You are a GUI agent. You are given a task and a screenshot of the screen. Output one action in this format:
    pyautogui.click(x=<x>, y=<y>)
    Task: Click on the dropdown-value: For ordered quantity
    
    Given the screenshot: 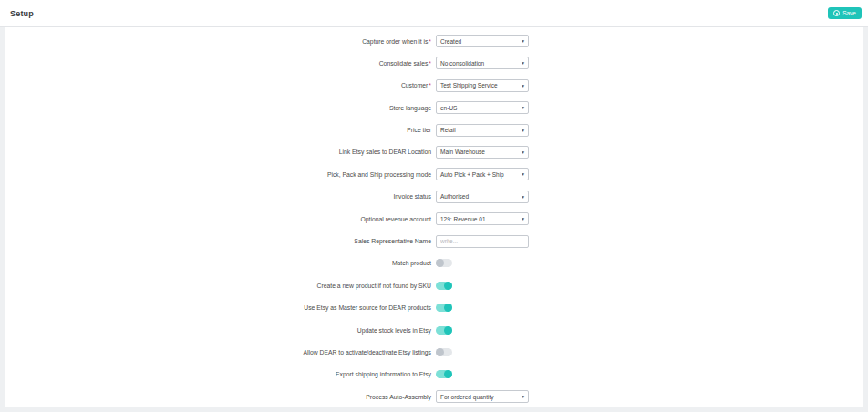 What is the action you would take?
    pyautogui.click(x=467, y=397)
    